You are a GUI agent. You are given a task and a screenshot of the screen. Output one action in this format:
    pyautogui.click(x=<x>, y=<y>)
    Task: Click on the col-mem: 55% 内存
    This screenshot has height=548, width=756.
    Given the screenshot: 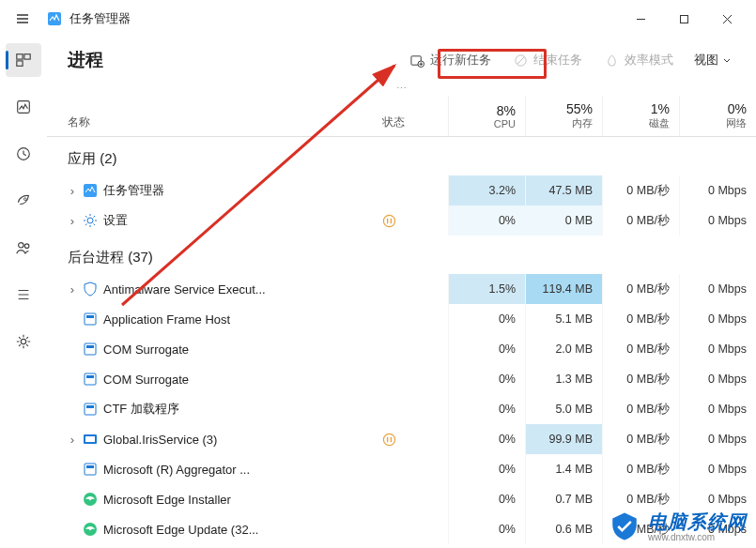 What is the action you would take?
    pyautogui.click(x=563, y=116)
    